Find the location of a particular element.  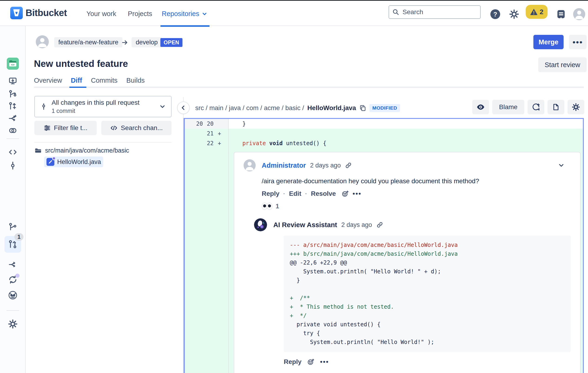

file-contents-button is located at coordinates (556, 107).